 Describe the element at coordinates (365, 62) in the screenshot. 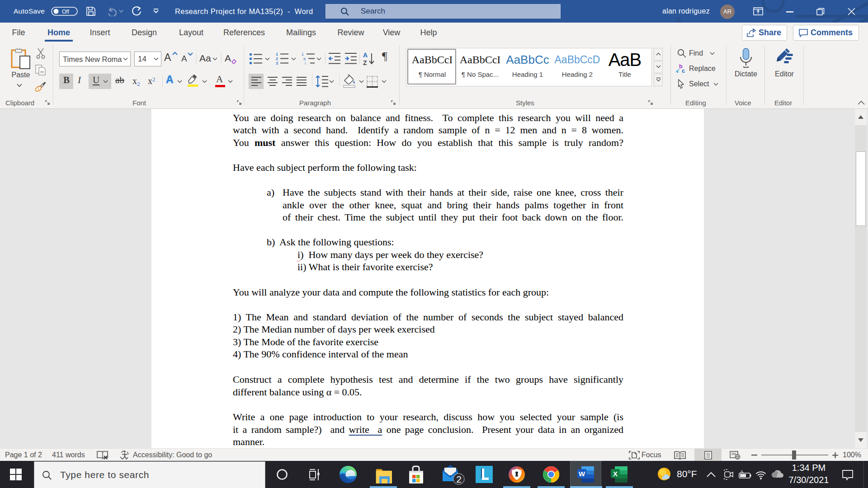

I see `svg-text: Z` at that location.